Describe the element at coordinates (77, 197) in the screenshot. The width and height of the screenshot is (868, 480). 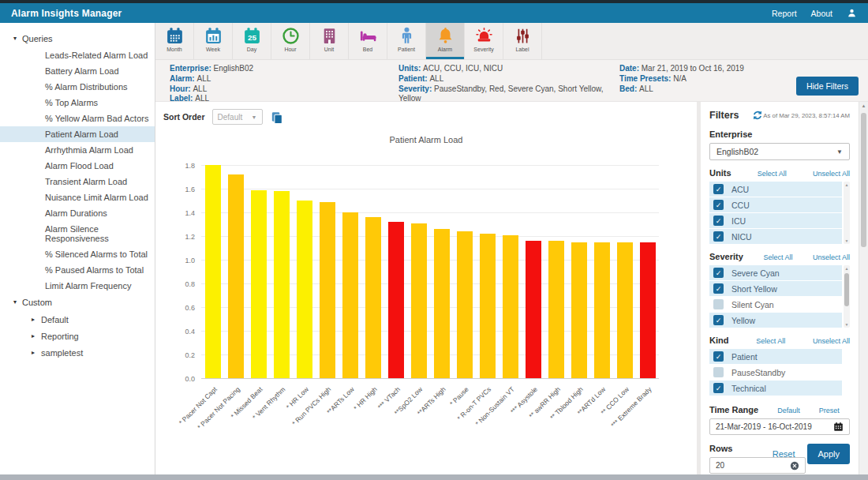
I see `sidebar-item-nuisance-limit-alarm-load: Nuisance Limit Alarm Load` at that location.